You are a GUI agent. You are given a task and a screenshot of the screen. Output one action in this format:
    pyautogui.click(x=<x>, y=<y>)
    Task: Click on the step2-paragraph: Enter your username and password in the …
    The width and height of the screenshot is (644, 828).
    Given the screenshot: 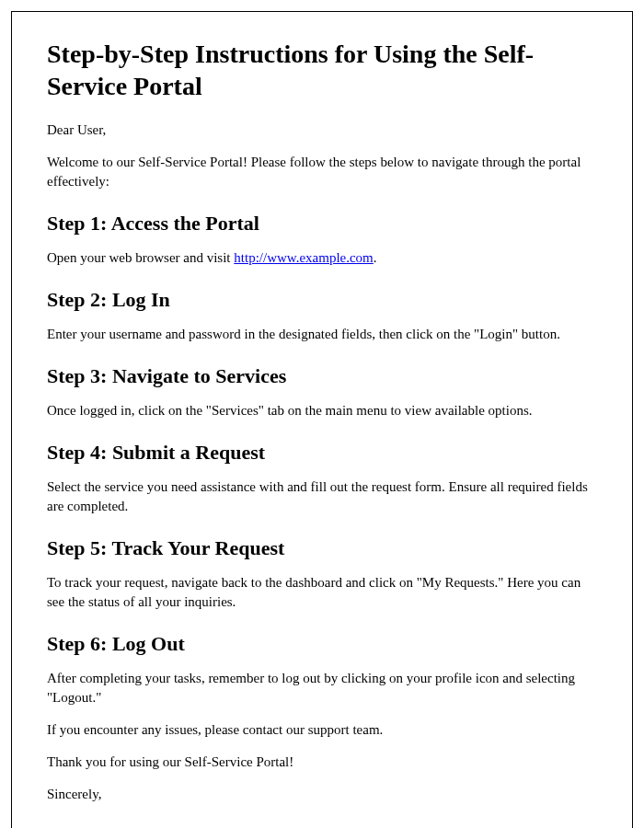 What is the action you would take?
    pyautogui.click(x=322, y=335)
    